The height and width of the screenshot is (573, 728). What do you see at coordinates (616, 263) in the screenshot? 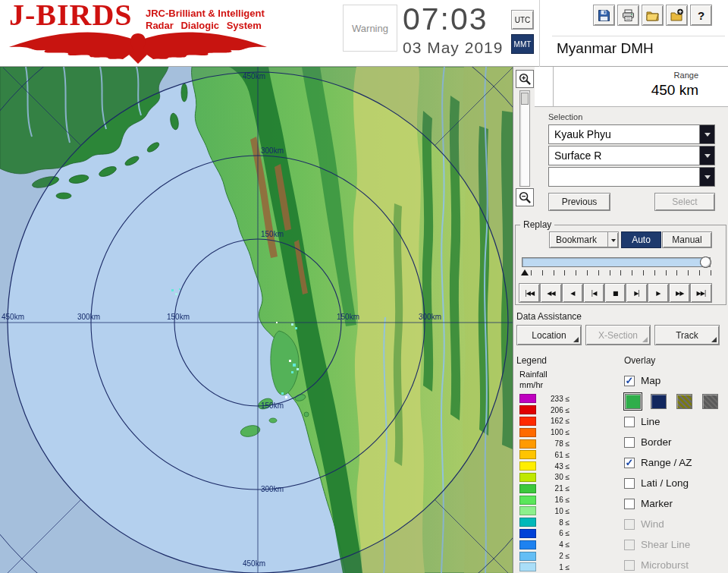
I see `replay-timeline-slider` at bounding box center [616, 263].